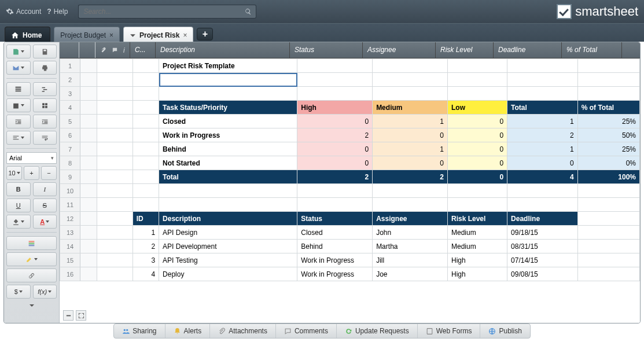 This screenshot has width=644, height=342. Describe the element at coordinates (49, 173) in the screenshot. I see `font-decrease-button: −` at that location.